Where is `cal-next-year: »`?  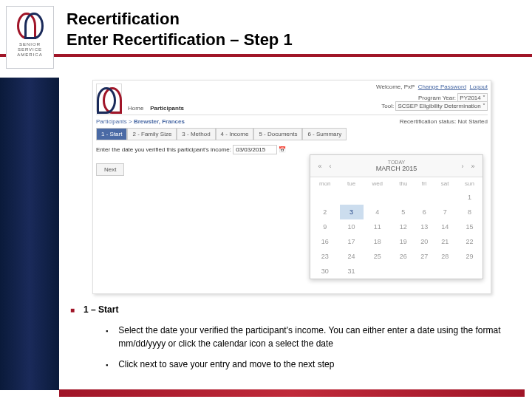 cal-next-year: » is located at coordinates (473, 166).